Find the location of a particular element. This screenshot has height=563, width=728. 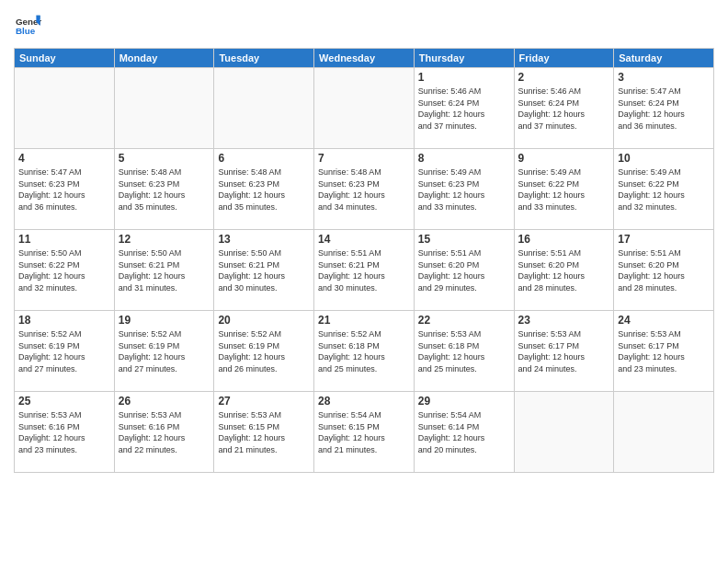

day-number: 4 is located at coordinates (64, 158).